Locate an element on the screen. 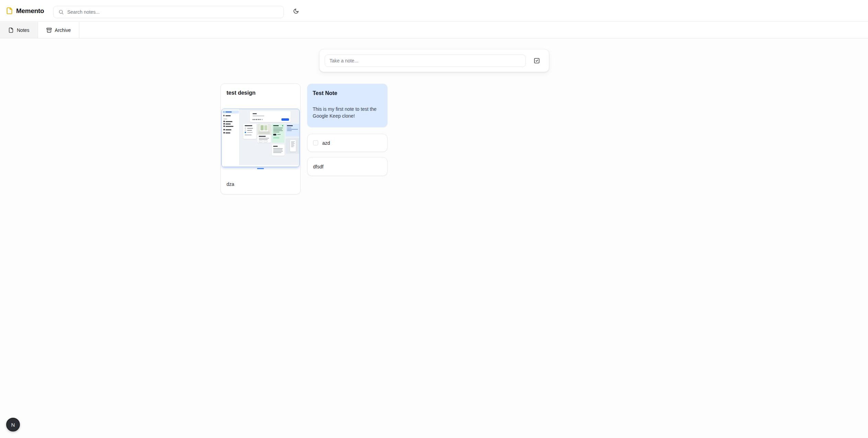 Image resolution: width=868 pixels, height=438 pixels. new-checklist-button is located at coordinates (537, 61).